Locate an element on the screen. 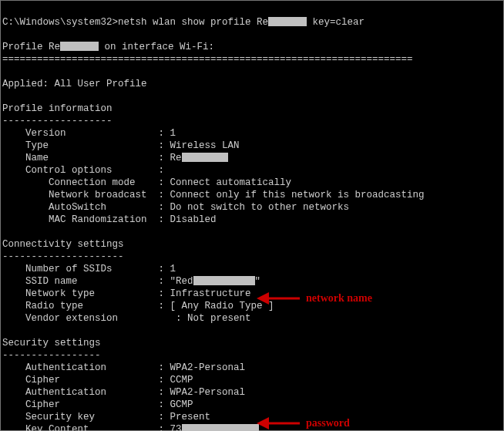 This screenshot has height=431, width=504. kv-row: SSID name : "Red" is located at coordinates (131, 281).